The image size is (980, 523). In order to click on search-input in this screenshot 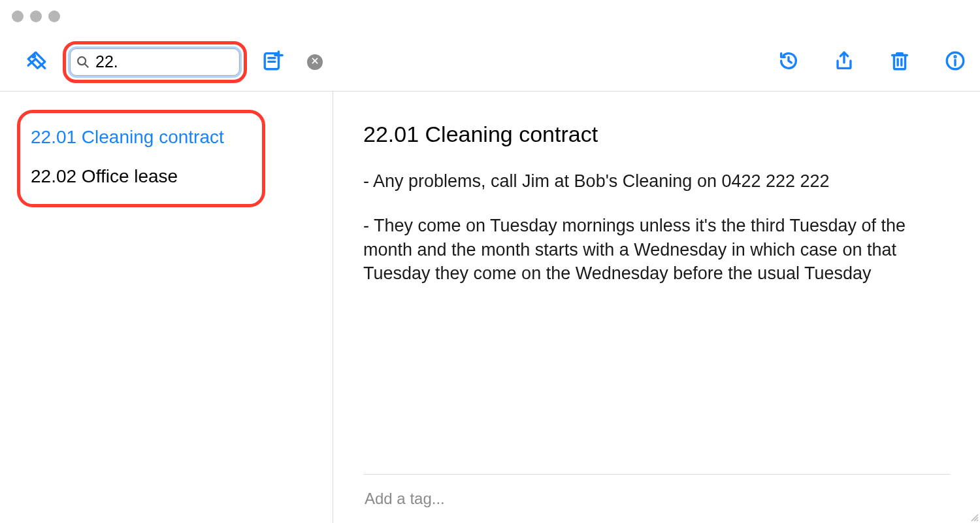, I will do `click(199, 61)`.